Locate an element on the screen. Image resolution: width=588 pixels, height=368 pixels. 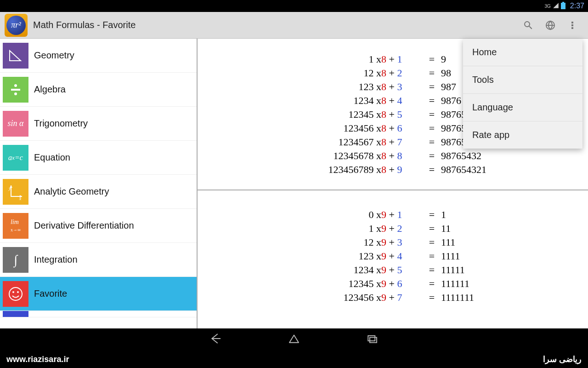
triangle-icon is located at coordinates (16, 56).